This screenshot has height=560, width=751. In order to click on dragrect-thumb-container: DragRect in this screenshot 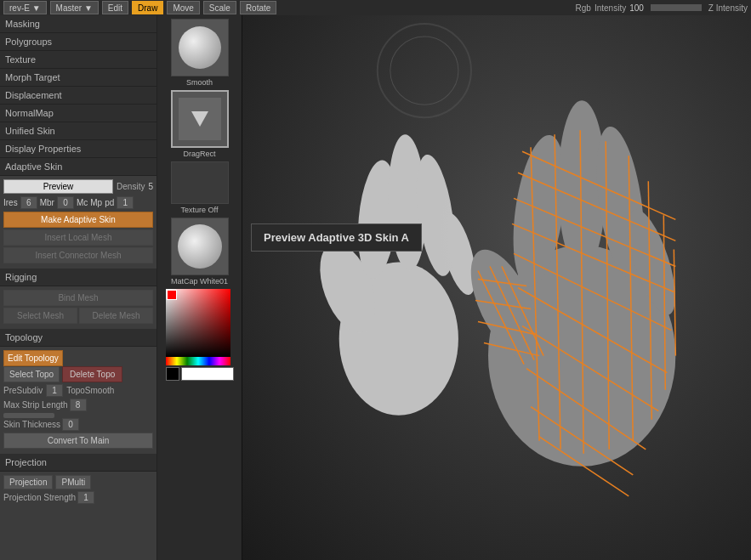, I will do `click(200, 124)`.